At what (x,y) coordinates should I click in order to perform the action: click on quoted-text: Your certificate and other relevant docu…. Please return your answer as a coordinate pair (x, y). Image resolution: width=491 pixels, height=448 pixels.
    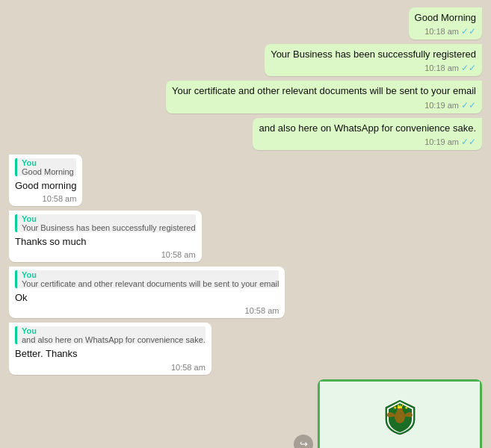
    Looking at the image, I should click on (150, 284).